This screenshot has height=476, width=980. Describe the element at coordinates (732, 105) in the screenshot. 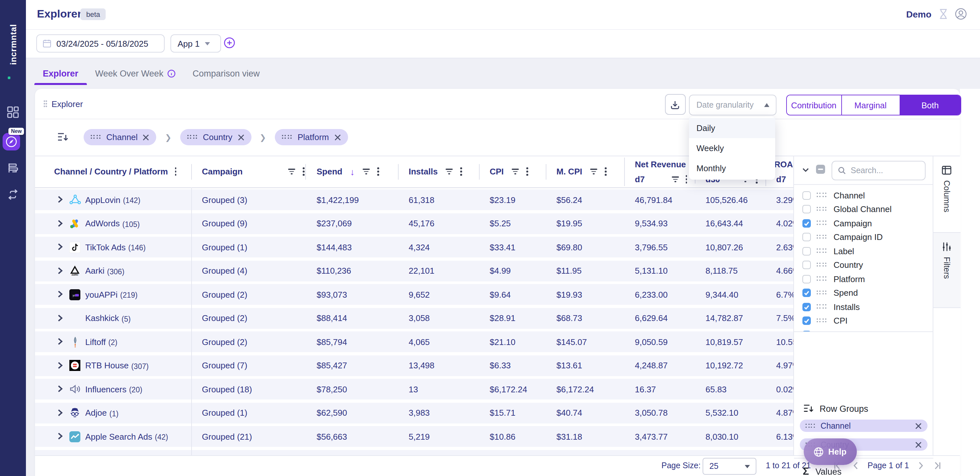

I see `date-granularity-select: Date granularity` at that location.